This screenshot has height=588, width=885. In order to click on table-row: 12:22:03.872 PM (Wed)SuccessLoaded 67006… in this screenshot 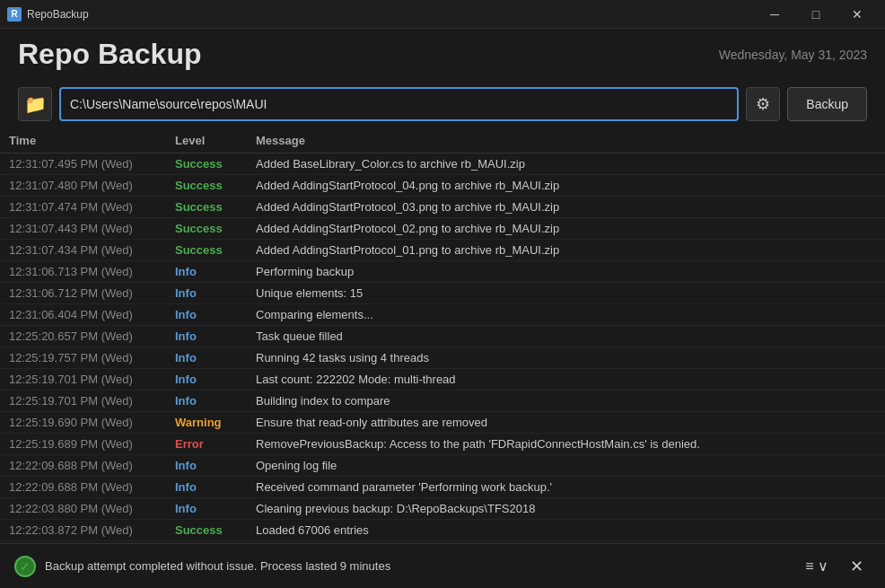, I will do `click(442, 531)`.